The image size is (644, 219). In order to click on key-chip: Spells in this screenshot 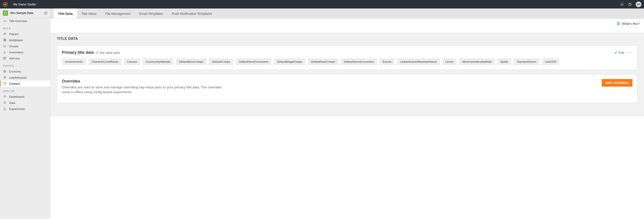, I will do `click(504, 62)`.